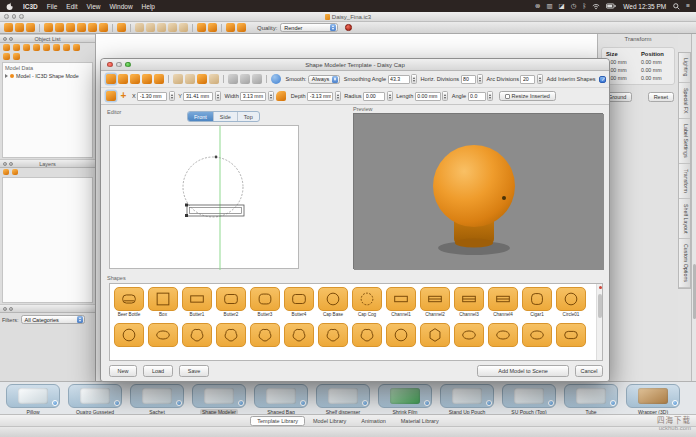 The width and height of the screenshot is (696, 437). What do you see at coordinates (676, 6) in the screenshot?
I see `spotlight-icon` at bounding box center [676, 6].